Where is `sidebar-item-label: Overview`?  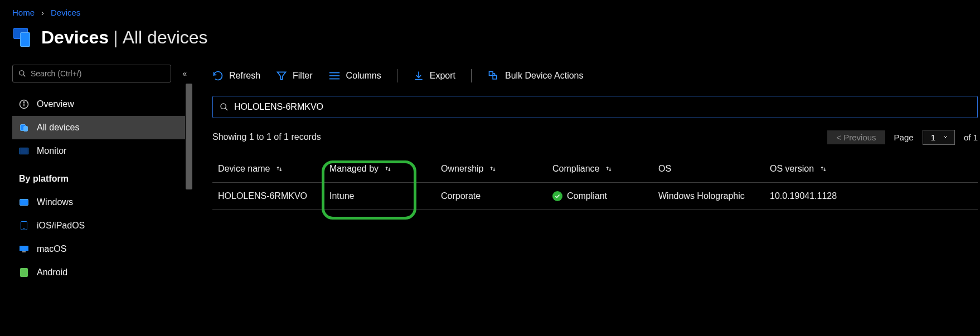 sidebar-item-label: Overview is located at coordinates (56, 104).